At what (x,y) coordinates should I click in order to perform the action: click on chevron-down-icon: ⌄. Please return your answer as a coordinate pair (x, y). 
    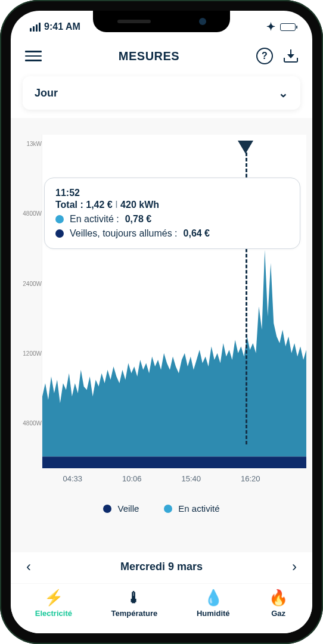
    Looking at the image, I should click on (284, 93).